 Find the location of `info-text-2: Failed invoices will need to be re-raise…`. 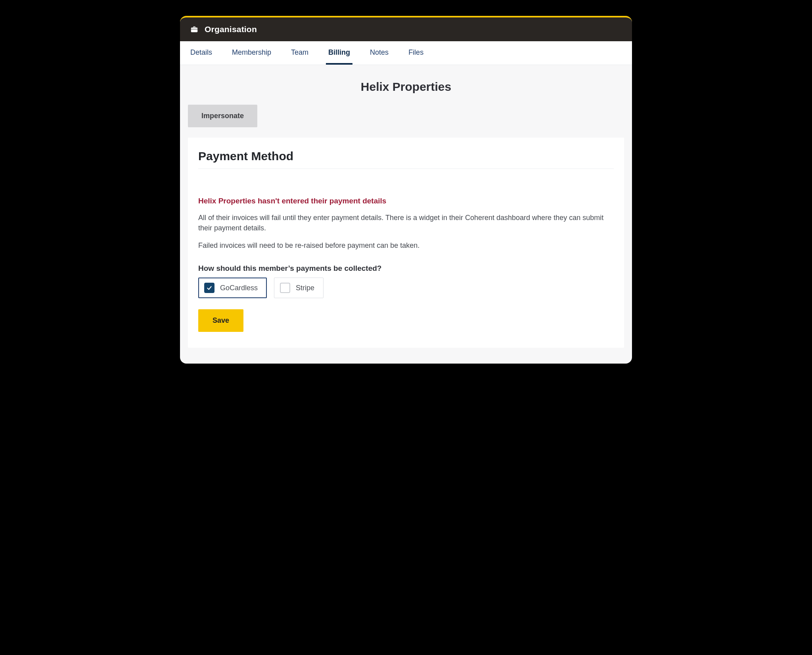

info-text-2: Failed invoices will need to be re-raise… is located at coordinates (406, 245).